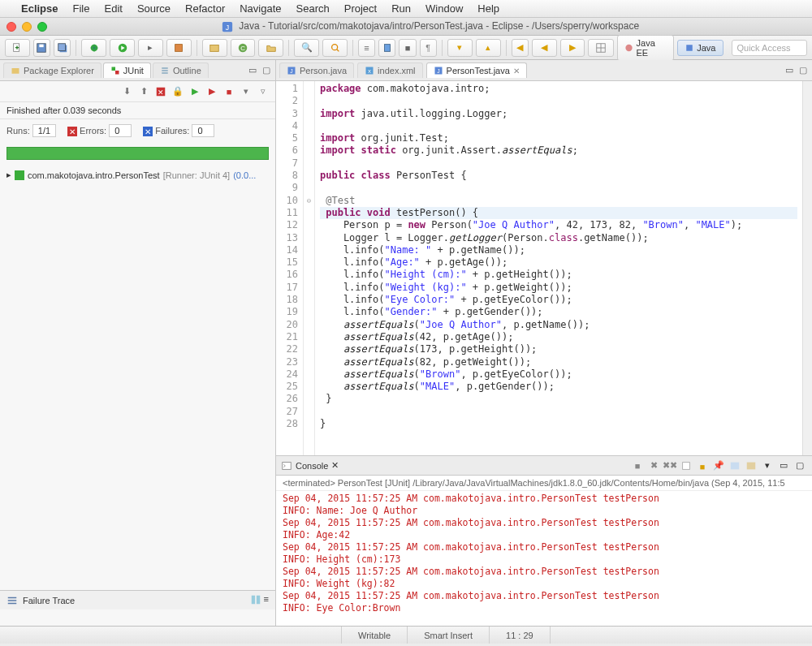 The width and height of the screenshot is (812, 646). Describe the element at coordinates (27, 27) in the screenshot. I see `minimize-window-button` at that location.